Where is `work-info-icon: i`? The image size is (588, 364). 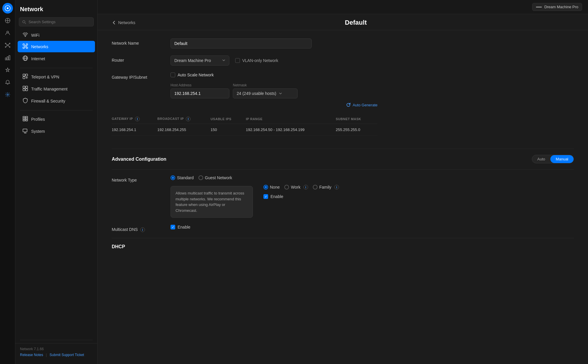 work-info-icon: i is located at coordinates (306, 187).